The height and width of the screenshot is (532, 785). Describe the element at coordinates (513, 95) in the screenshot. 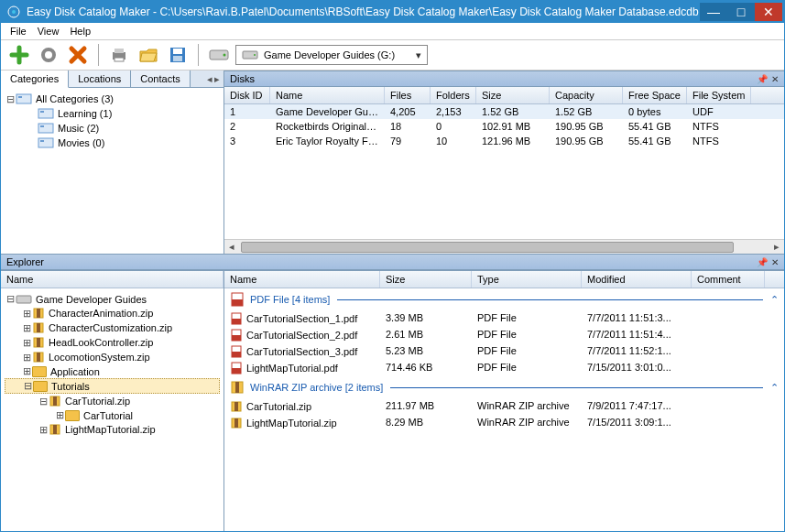

I see `col-size: Size` at that location.